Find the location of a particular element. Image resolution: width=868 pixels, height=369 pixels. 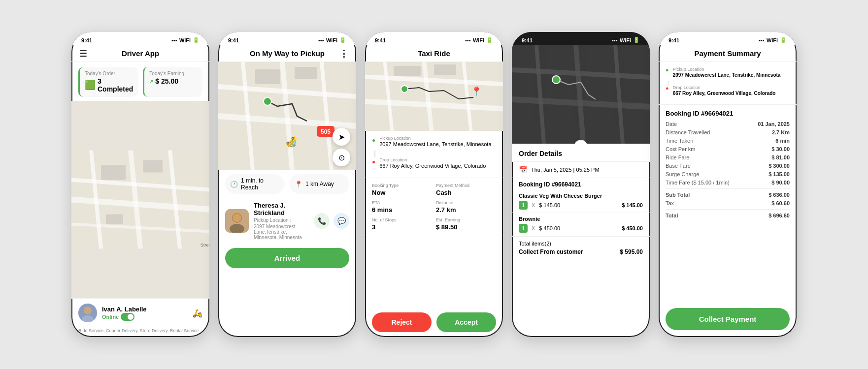

eta-distance-value: 1 km Away is located at coordinates (320, 184).